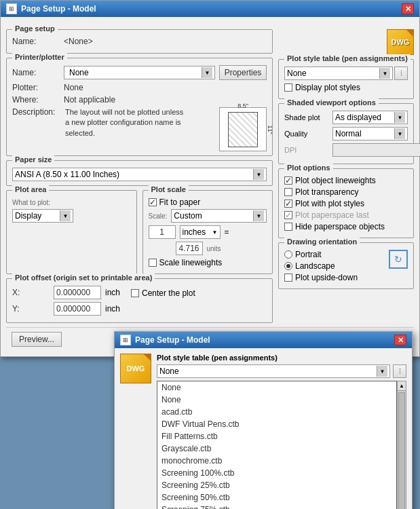  I want to click on shade-plot-arrow: ▼, so click(400, 117).